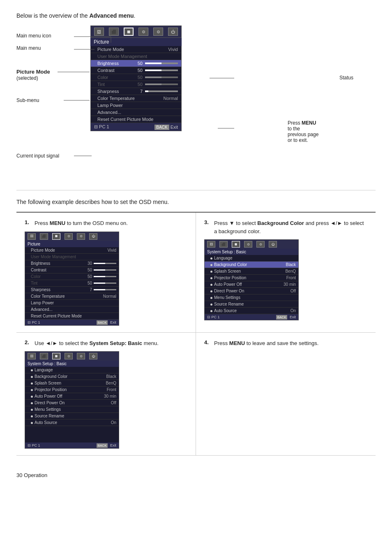  I want to click on s3-item-auto-source: Auto SourceOn, so click(251, 311).